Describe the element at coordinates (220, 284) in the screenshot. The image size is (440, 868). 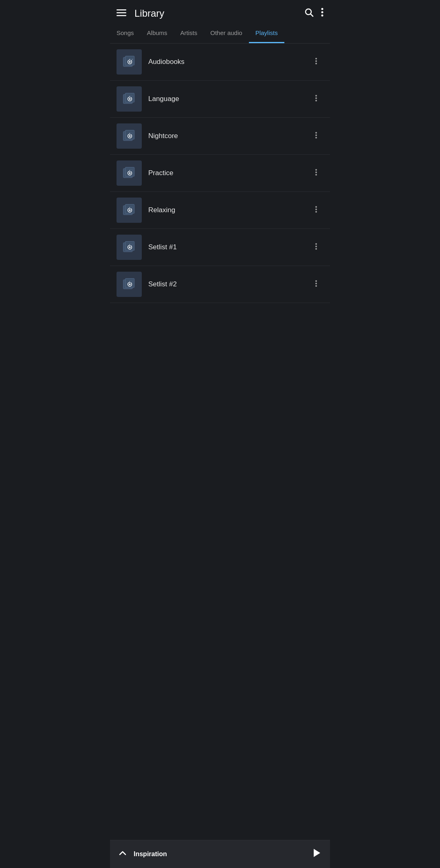
I see `list-item: Setlist #2` at that location.